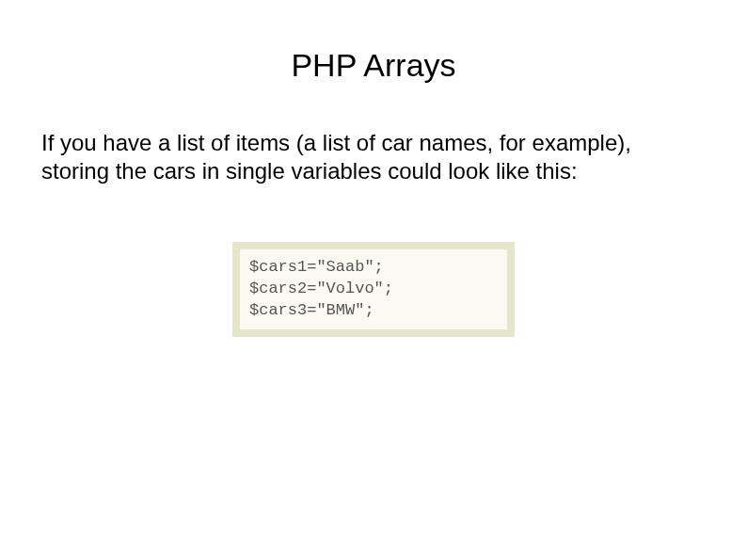 This screenshot has width=747, height=560. I want to click on code-line-1: $cars1="Saab";, so click(316, 267).